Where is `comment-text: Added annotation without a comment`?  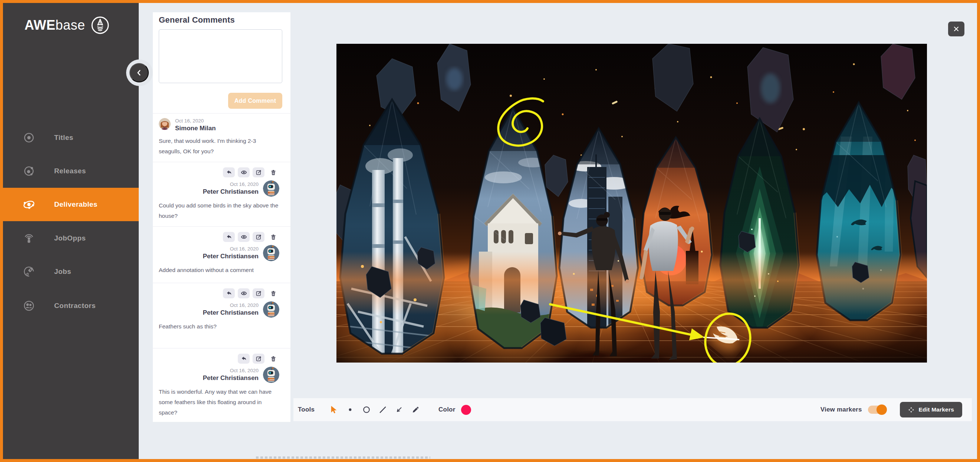 comment-text: Added annotation without a comment is located at coordinates (219, 270).